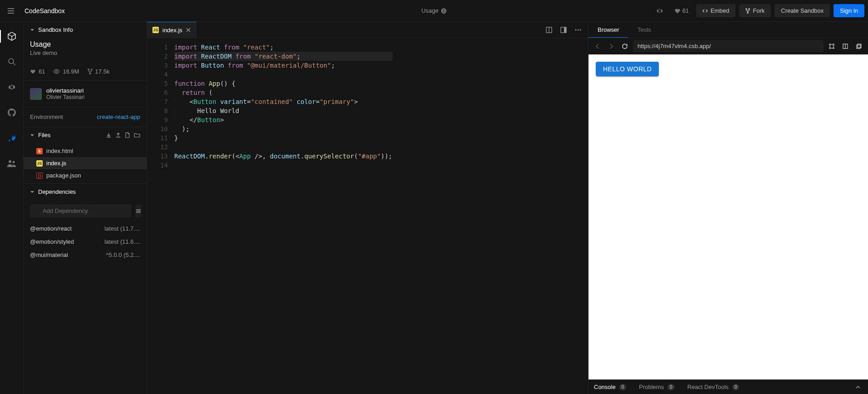 Image resolution: width=868 pixels, height=394 pixels. Describe the element at coordinates (859, 46) in the screenshot. I see `open-external-button` at that location.